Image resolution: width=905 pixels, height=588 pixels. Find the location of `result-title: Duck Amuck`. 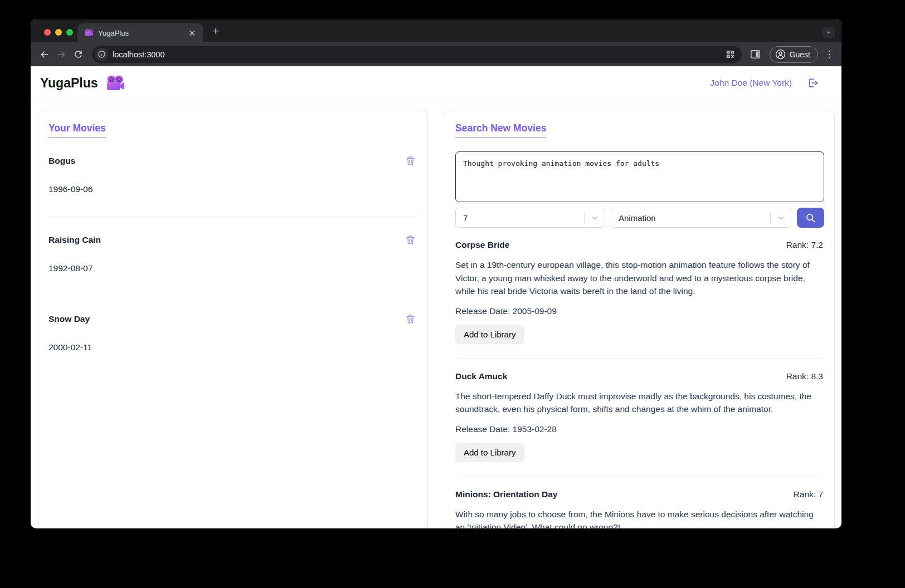

result-title: Duck Amuck is located at coordinates (481, 376).